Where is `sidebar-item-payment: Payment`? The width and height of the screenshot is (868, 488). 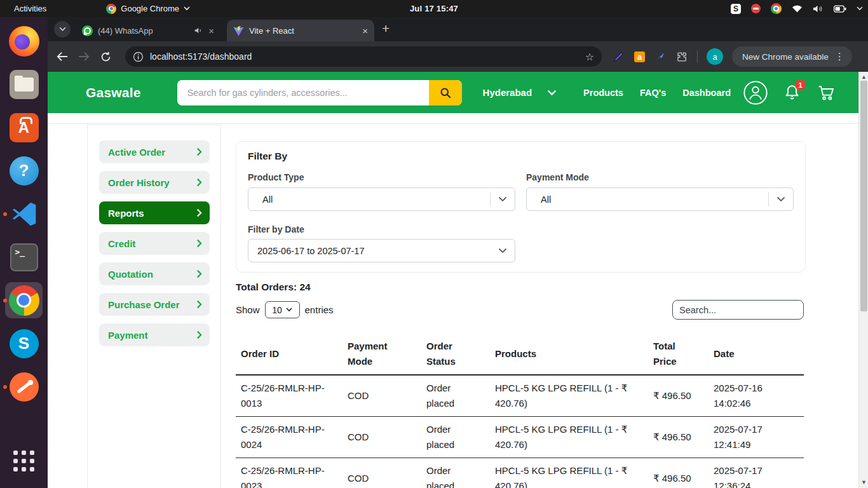
sidebar-item-payment: Payment is located at coordinates (154, 335).